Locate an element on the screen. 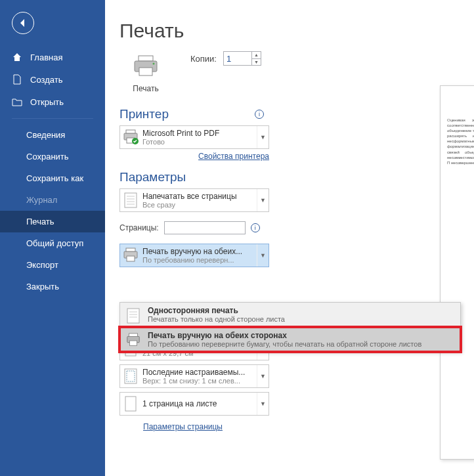  sidebar-label: Печать is located at coordinates (41, 222).